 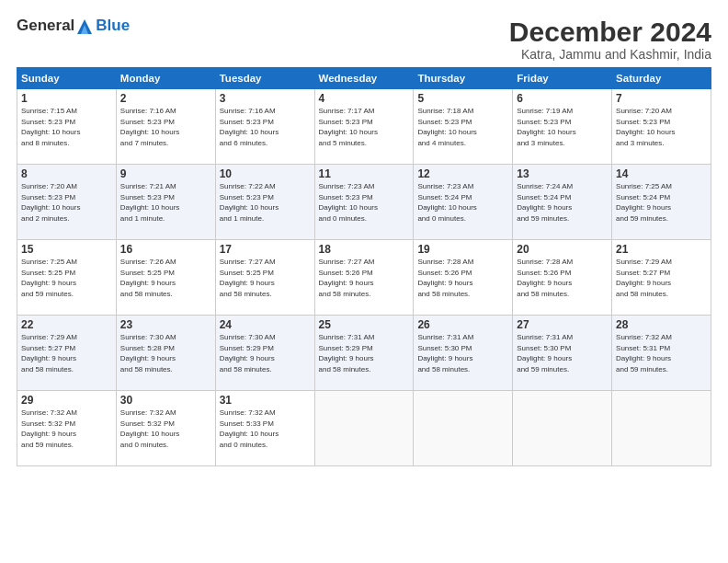 What do you see at coordinates (265, 127) in the screenshot?
I see `table-row: 3Sunrise: 7:16 AMSunset: 5:23 PMDaylight…` at bounding box center [265, 127].